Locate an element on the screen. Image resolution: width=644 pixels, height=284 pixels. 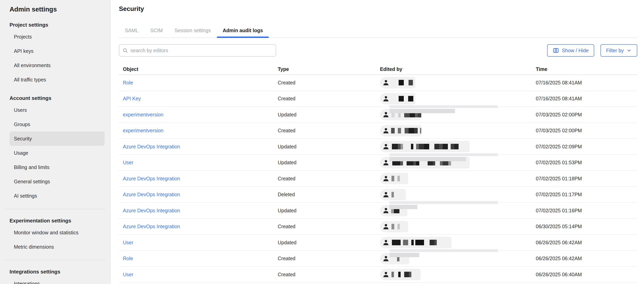
search-input is located at coordinates (202, 50).